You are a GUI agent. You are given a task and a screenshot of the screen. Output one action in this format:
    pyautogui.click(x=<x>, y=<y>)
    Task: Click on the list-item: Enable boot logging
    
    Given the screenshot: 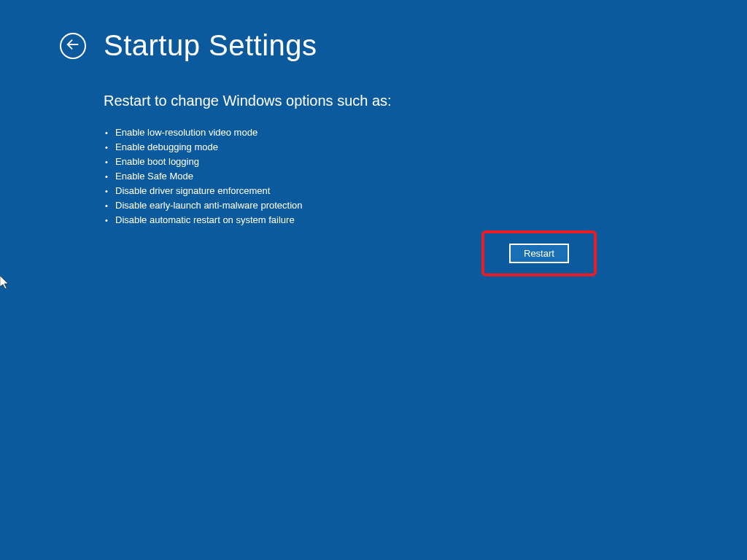 What is the action you would take?
    pyautogui.click(x=425, y=162)
    